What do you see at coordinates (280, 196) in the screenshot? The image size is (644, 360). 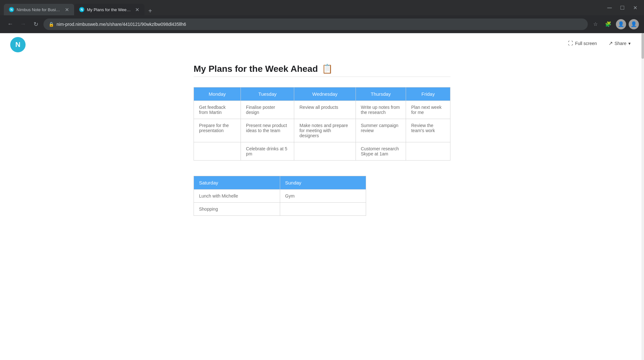 I see `weekend-table: Saturday Sunday Lunch with Michelle Gym …` at bounding box center [280, 196].